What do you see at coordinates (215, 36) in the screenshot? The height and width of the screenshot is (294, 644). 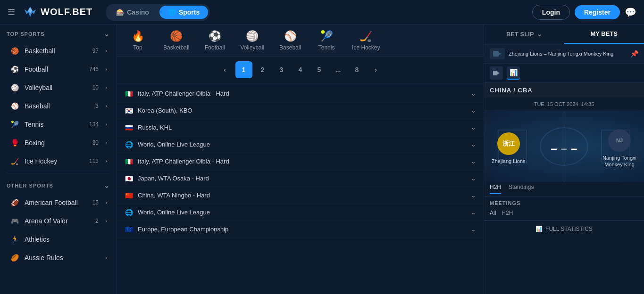 I see `football-tab-icon: ⚽` at bounding box center [215, 36].